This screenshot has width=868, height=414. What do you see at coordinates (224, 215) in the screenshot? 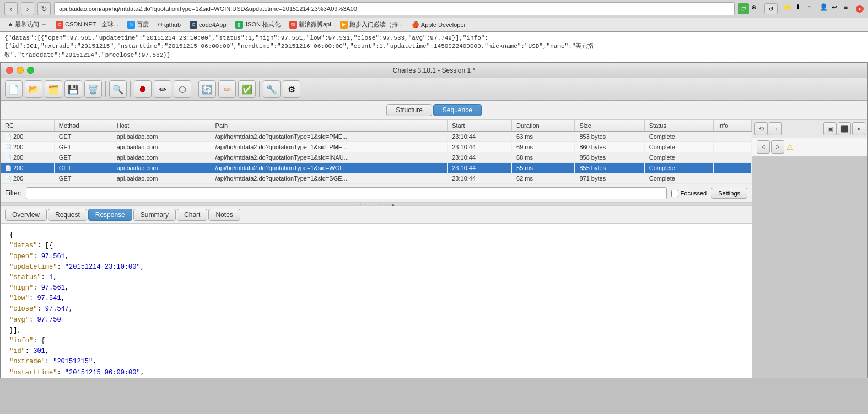
I see `tab-notes: Notes` at bounding box center [224, 215].